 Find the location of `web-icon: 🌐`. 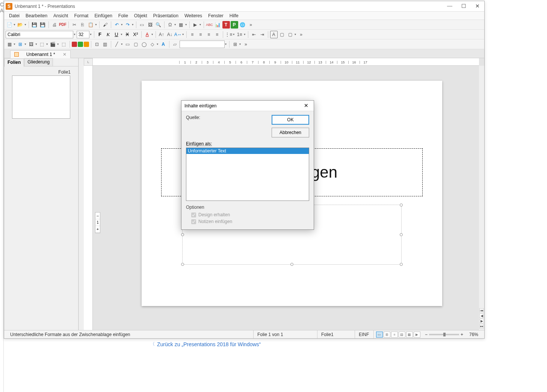

web-icon: 🌐 is located at coordinates (243, 25).